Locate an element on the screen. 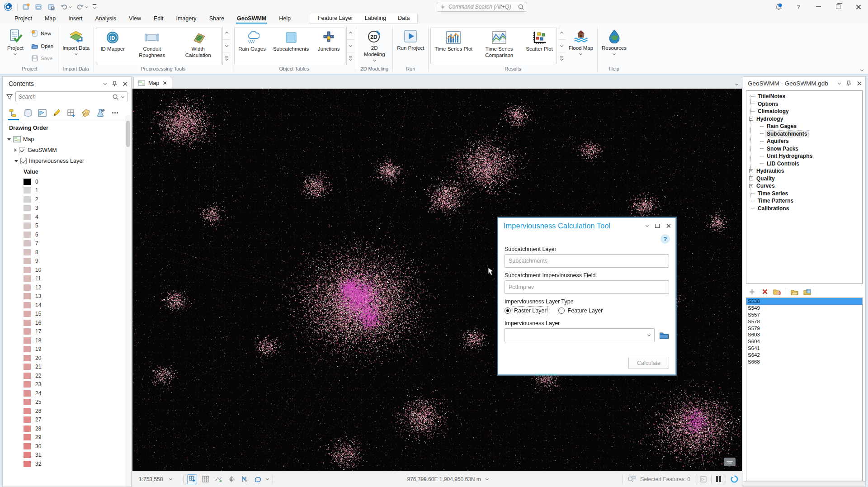 Image resolution: width=868 pixels, height=487 pixels. tree-node: + Hydraulics is located at coordinates (805, 171).